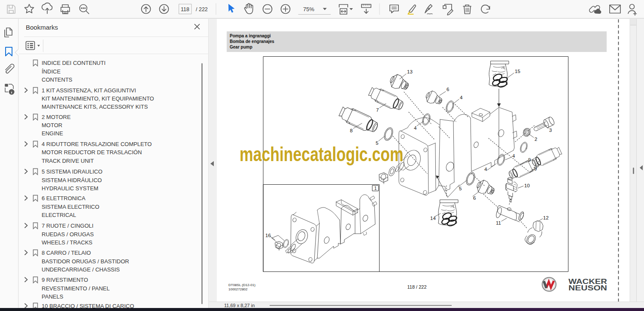 The image size is (644, 311). Describe the element at coordinates (351, 131) in the screenshot. I see `svg-text: 8` at that location.